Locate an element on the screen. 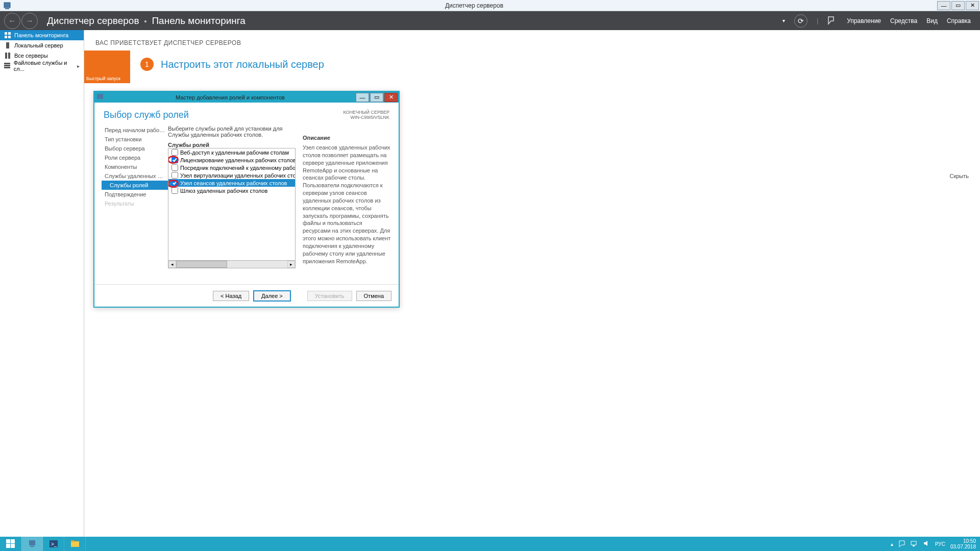 The image size is (980, 551). dialog-heading: Выбор служб ролей is located at coordinates (146, 115).